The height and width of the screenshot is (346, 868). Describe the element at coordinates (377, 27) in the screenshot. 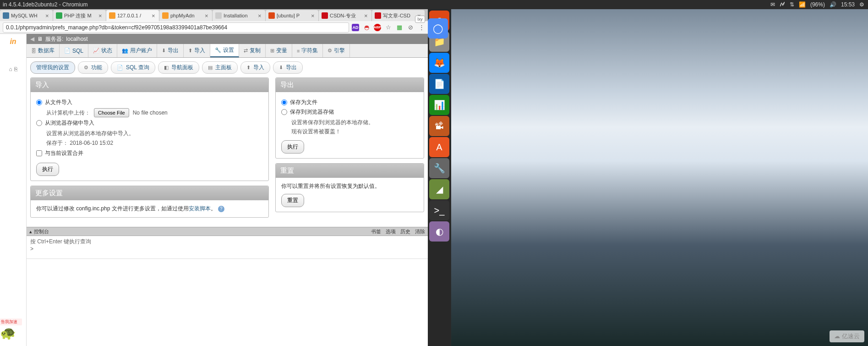

I see `abp-icon: ABP` at that location.